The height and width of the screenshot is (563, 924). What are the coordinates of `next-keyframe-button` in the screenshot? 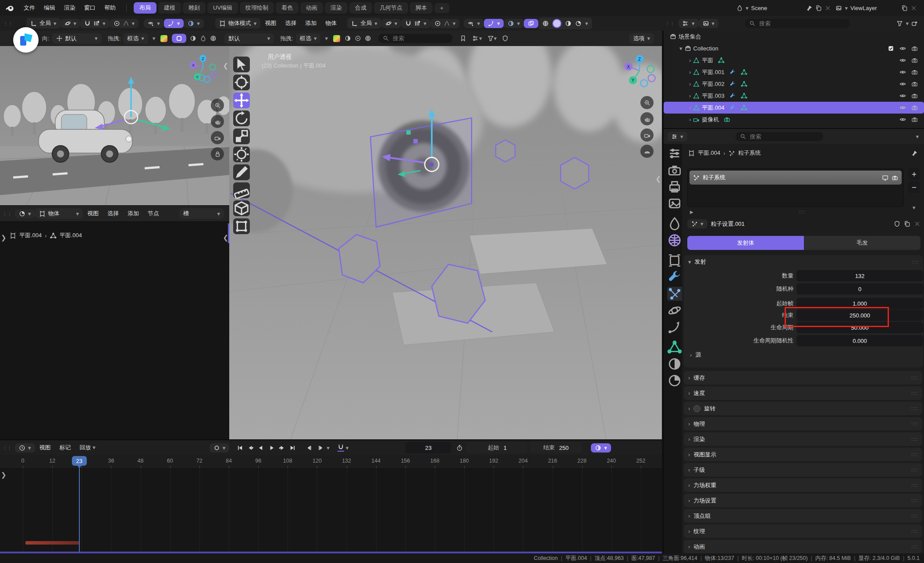 It's located at (282, 448).